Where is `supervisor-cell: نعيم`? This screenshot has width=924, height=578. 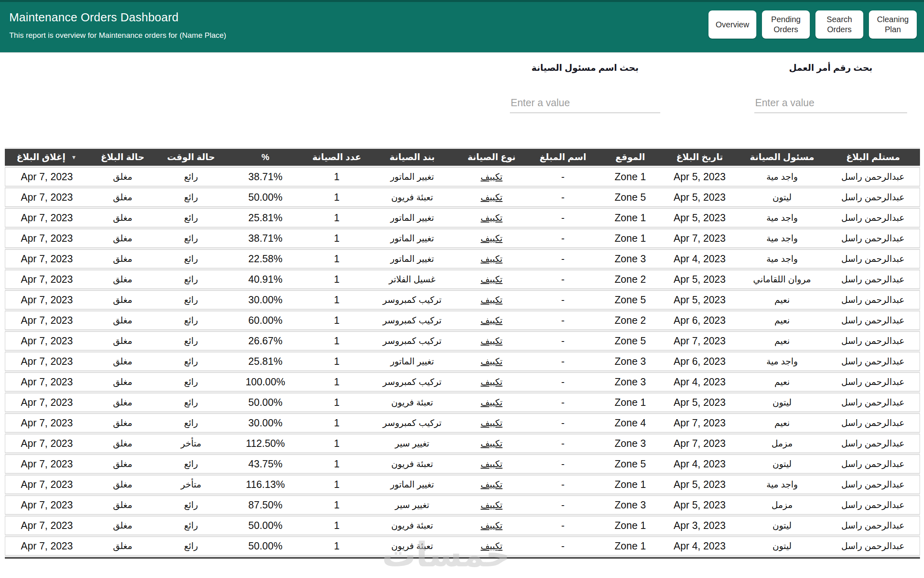 supervisor-cell: نعيم is located at coordinates (782, 320).